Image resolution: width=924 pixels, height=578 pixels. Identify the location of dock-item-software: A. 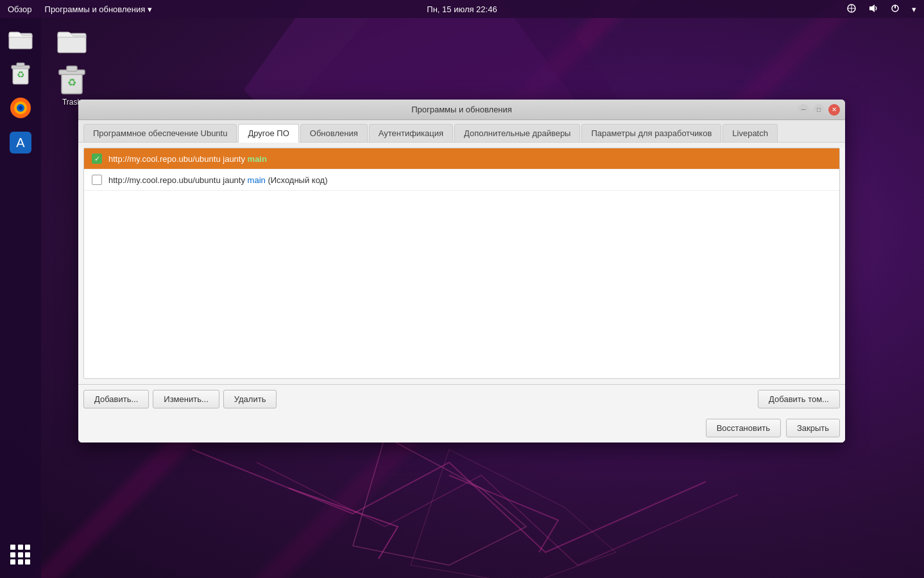
(21, 143).